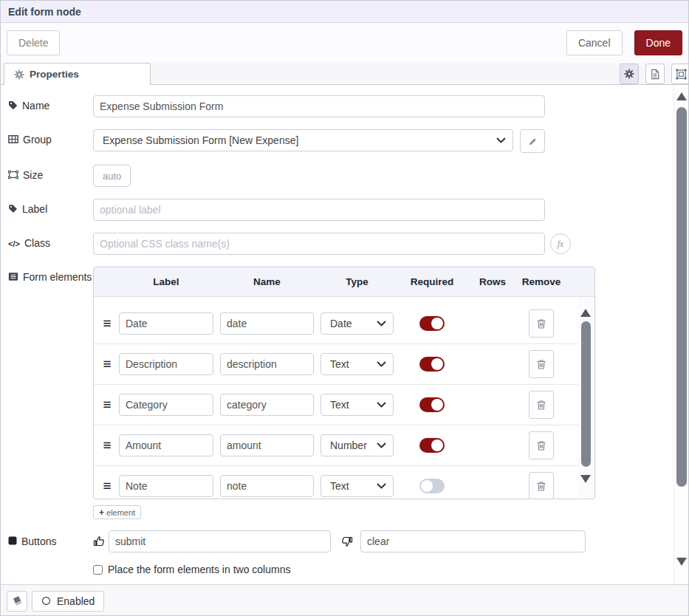 The image size is (689, 616). Describe the element at coordinates (349, 141) in the screenshot. I see `group-field-row: Group Expense Submission Form [New Expen…` at that location.